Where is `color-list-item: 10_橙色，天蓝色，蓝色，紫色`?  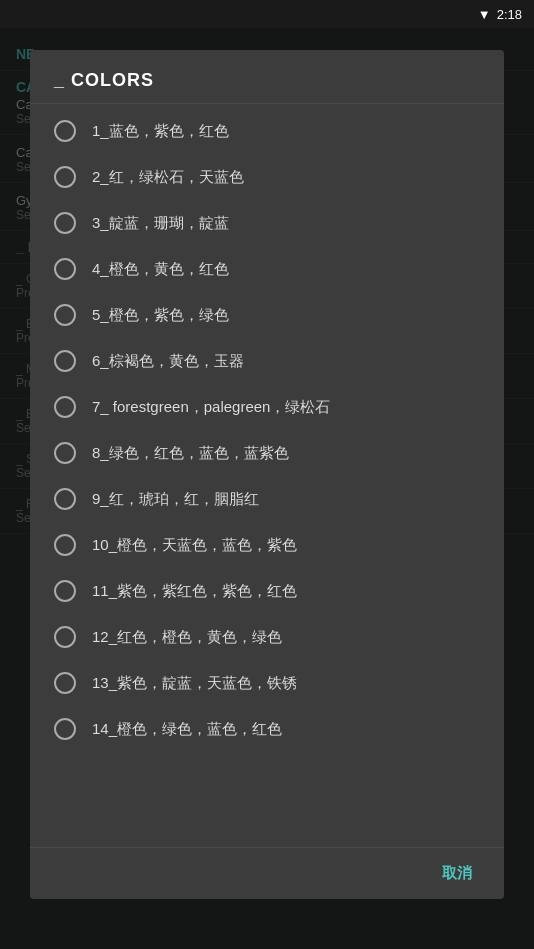 color-list-item: 10_橙色，天蓝色，蓝色，紫色 is located at coordinates (267, 545).